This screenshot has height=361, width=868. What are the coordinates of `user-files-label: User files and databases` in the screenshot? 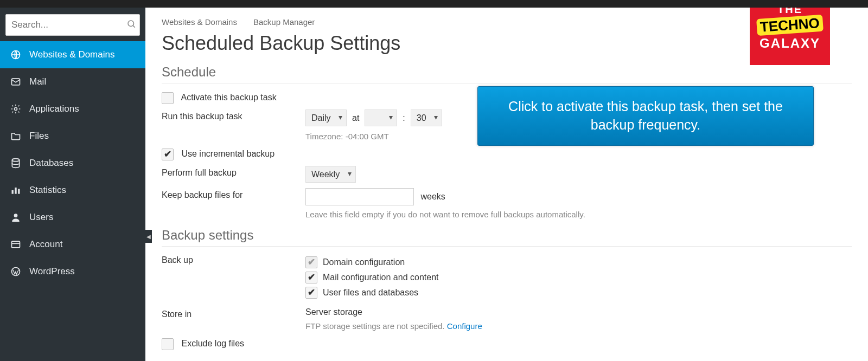 It's located at (371, 293).